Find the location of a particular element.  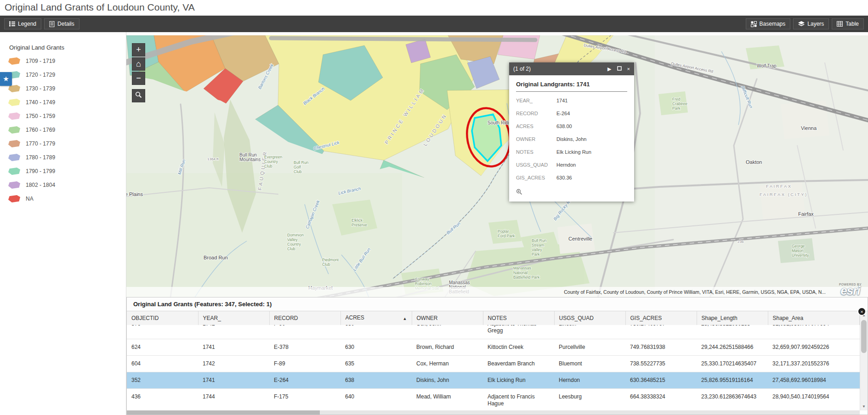

table-cell: 27,458,692.96018984 is located at coordinates (814, 381).